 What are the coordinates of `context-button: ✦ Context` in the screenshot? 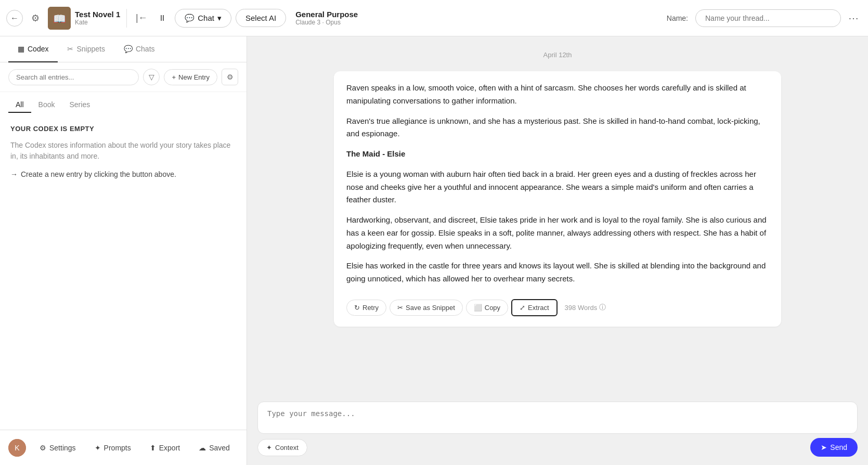 It's located at (282, 447).